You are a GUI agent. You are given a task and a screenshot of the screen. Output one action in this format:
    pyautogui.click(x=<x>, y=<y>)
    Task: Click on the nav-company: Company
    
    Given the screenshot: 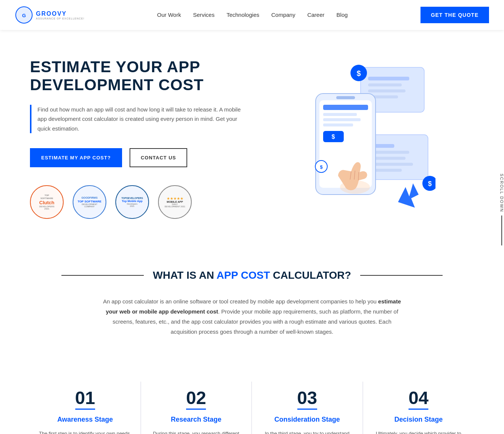 What is the action you would take?
    pyautogui.click(x=283, y=15)
    